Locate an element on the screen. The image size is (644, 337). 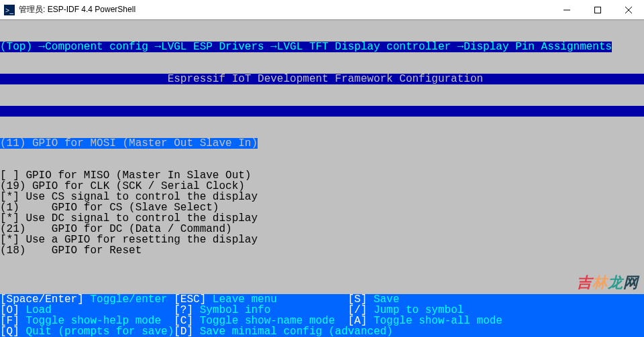
footer-hint: [O] Load is located at coordinates (87, 310).